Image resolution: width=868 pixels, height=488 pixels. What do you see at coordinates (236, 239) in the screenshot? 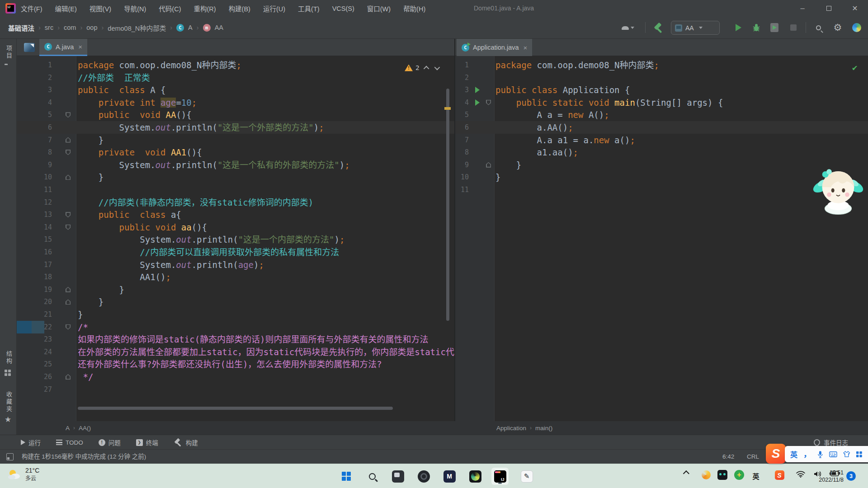
I see `code-line: 15 System.out.println("这是一个内部类的方法");` at bounding box center [236, 239].